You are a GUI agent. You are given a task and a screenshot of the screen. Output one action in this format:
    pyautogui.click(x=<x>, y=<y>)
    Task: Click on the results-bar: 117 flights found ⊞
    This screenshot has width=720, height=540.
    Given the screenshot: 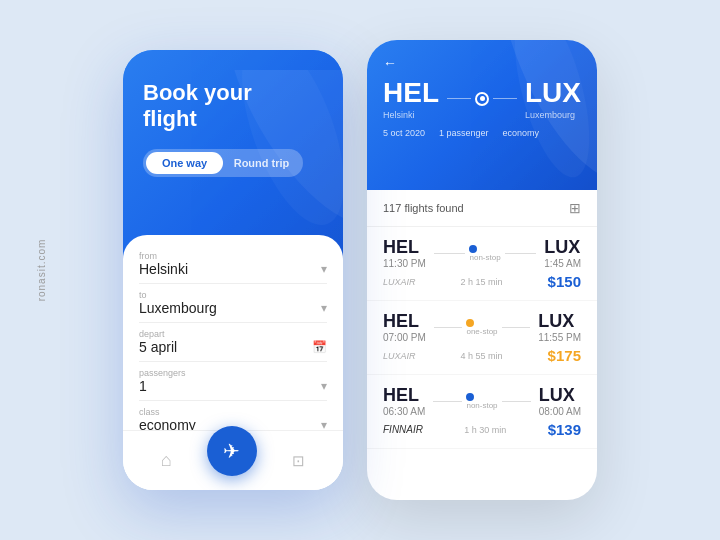 What is the action you would take?
    pyautogui.click(x=482, y=208)
    